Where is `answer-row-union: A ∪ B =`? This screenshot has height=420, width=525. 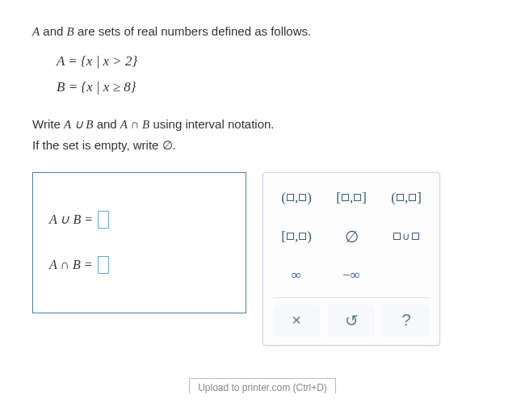 answer-row-union: A ∪ B = is located at coordinates (139, 220).